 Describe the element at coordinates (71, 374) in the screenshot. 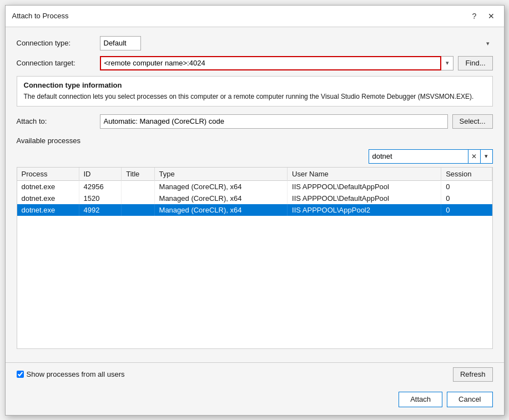

I see `show-all-users-label: Show processes from all users` at that location.